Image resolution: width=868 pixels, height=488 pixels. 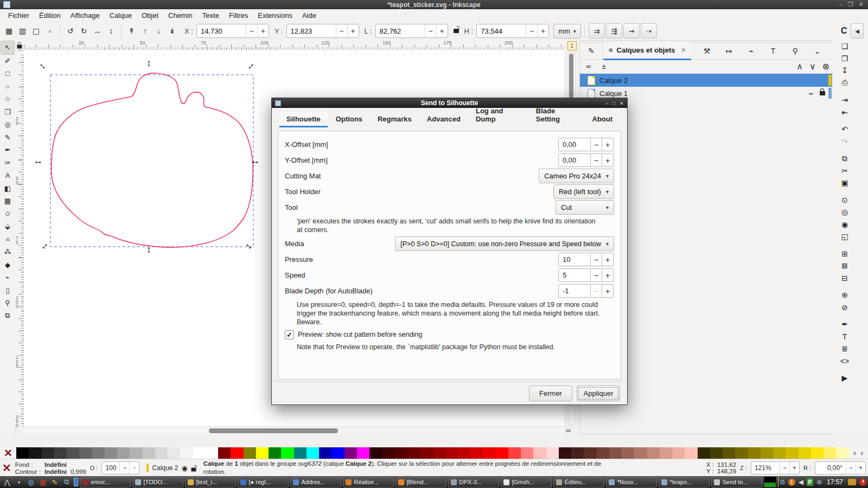 What do you see at coordinates (184, 468) in the screenshot?
I see `eye-icon: ◉` at bounding box center [184, 468].